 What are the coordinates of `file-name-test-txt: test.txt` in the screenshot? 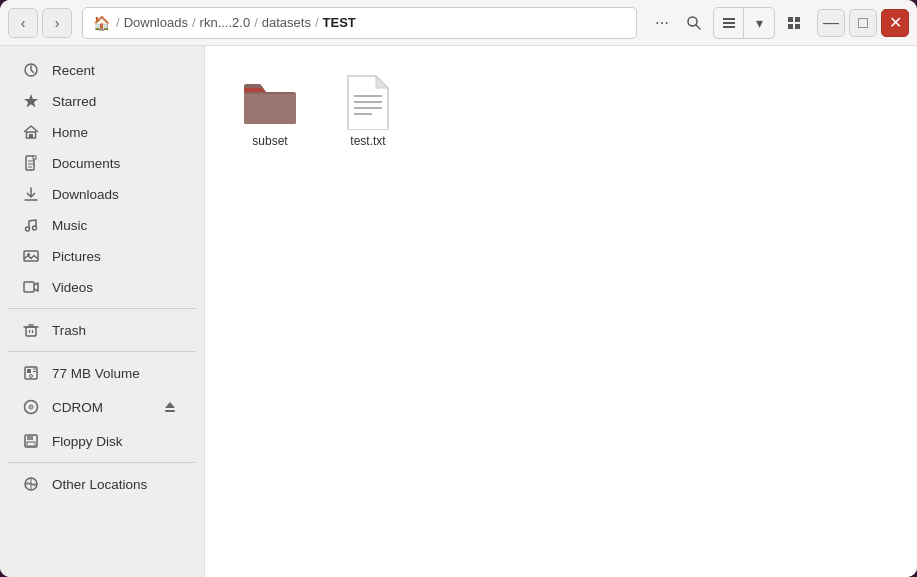 It's located at (368, 142).